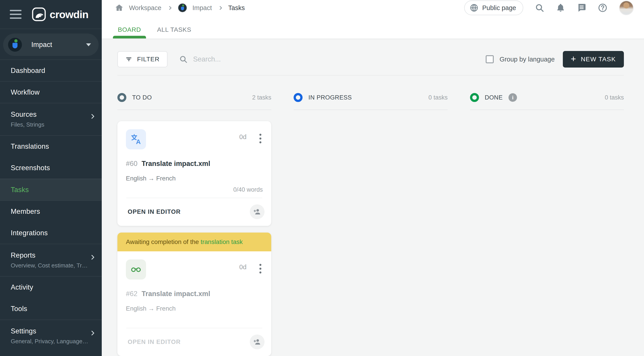 The width and height of the screenshot is (644, 356). I want to click on column-title: DONE, so click(494, 98).